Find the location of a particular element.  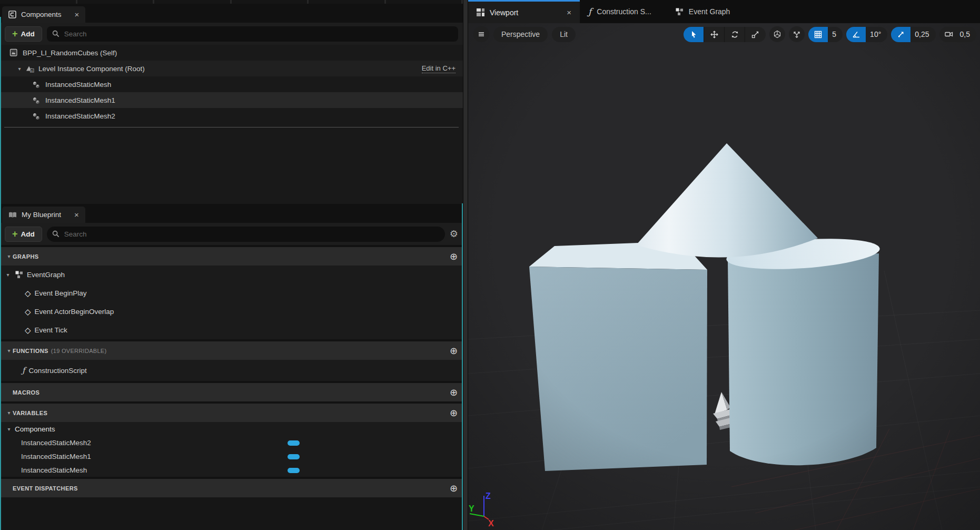

tree-row-ism1: InstancedStaticMesh1 is located at coordinates (232, 100).